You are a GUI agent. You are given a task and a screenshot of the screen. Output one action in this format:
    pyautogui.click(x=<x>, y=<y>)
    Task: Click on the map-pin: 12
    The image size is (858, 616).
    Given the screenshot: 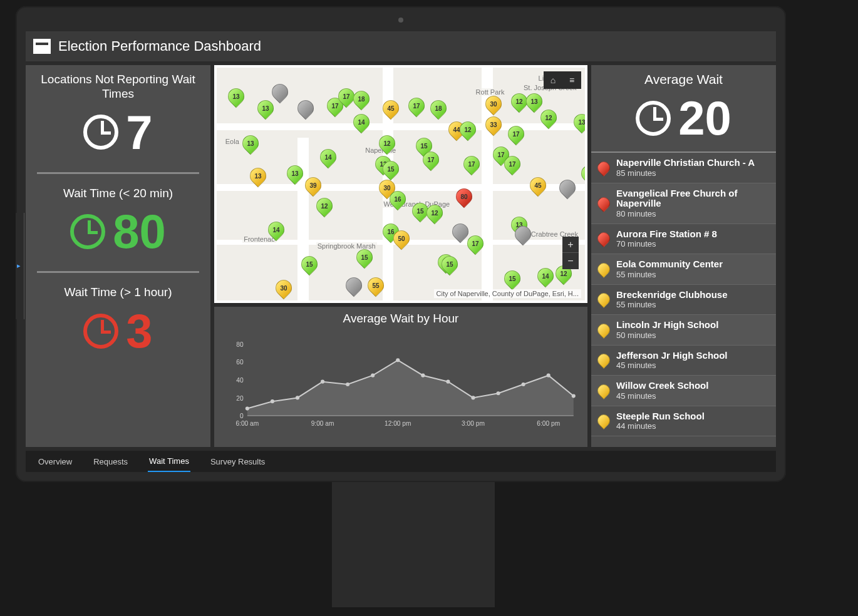 What is the action you would take?
    pyautogui.click(x=324, y=207)
    